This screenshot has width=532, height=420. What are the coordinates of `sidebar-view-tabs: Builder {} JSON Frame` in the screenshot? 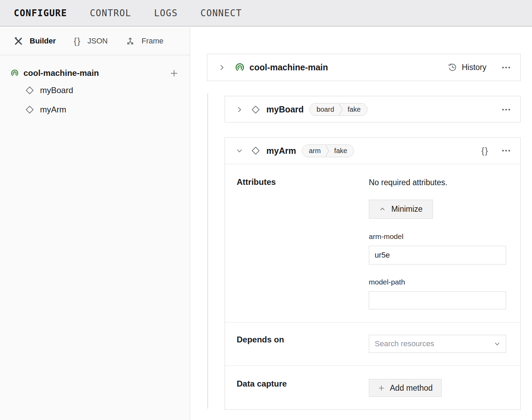 It's located at (95, 41).